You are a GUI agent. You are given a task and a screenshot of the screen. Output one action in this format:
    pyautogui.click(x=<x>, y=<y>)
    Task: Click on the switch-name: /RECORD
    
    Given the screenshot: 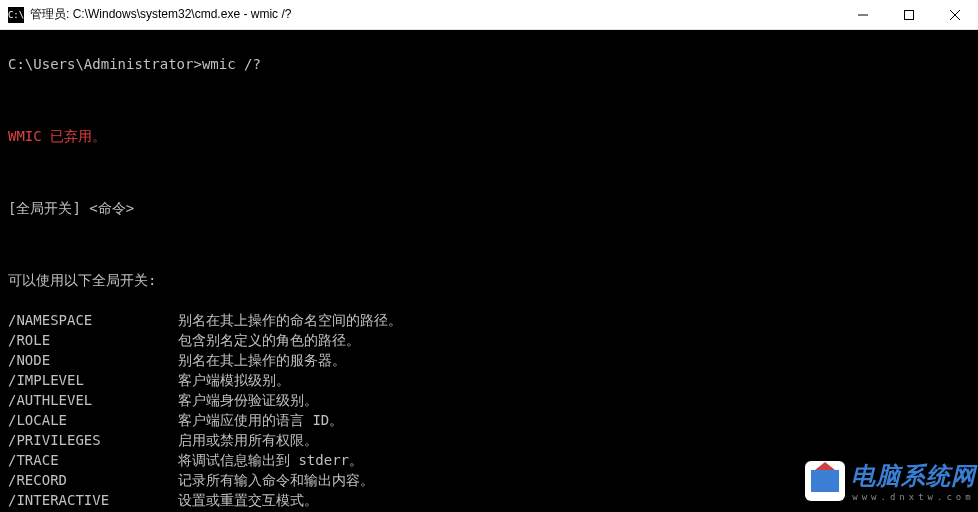 What is the action you would take?
    pyautogui.click(x=93, y=480)
    